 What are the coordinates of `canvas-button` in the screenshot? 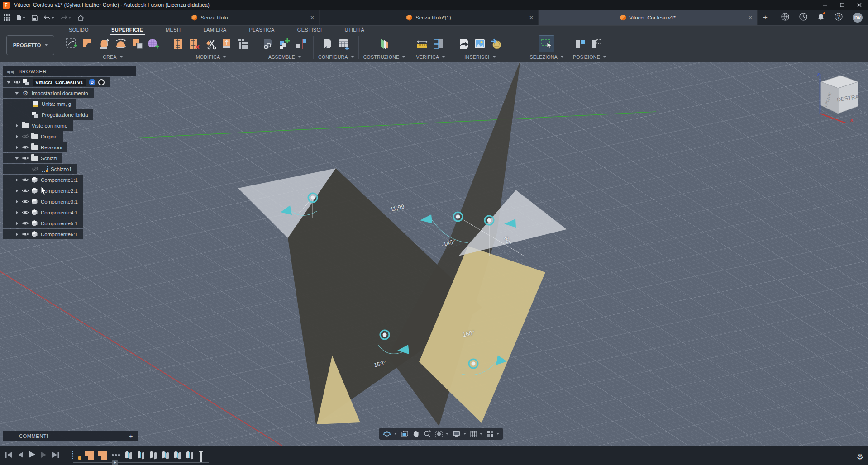 It's located at (480, 44).